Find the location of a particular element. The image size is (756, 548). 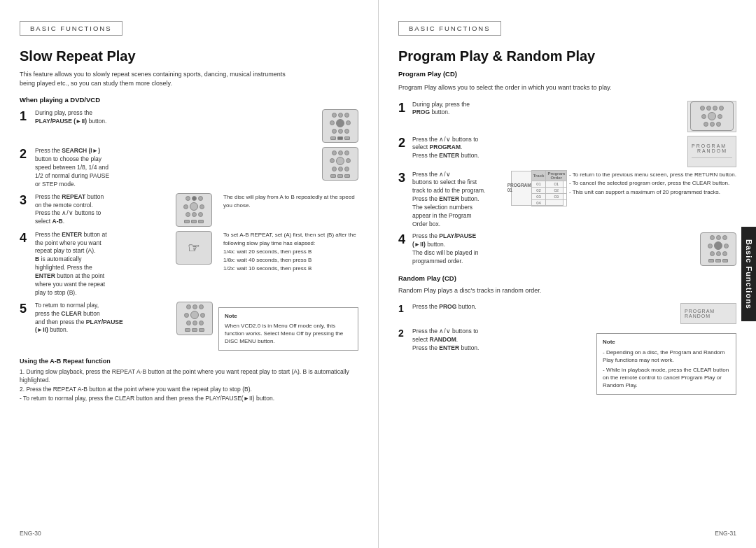

note-title: Note is located at coordinates (288, 316).